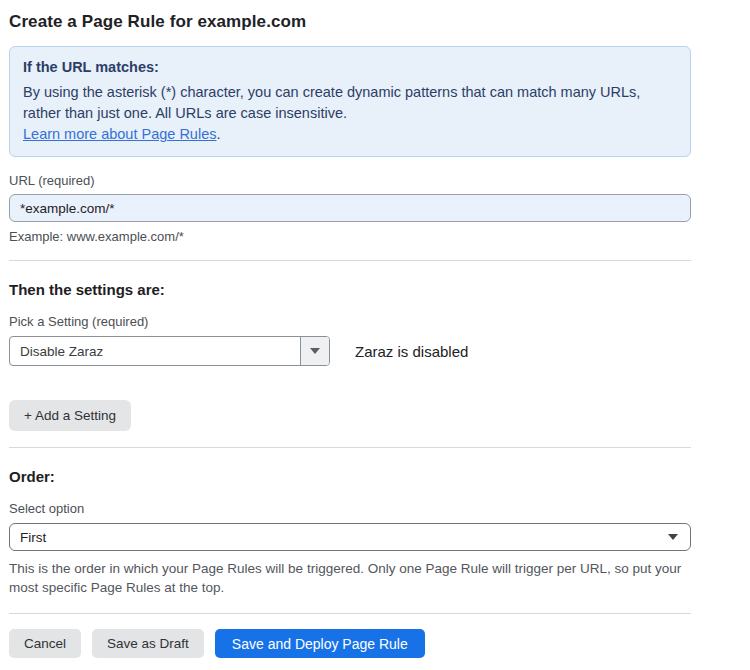 The width and height of the screenshot is (750, 670). Describe the element at coordinates (350, 68) in the screenshot. I see `info-box-heading: If the URL matches:` at that location.